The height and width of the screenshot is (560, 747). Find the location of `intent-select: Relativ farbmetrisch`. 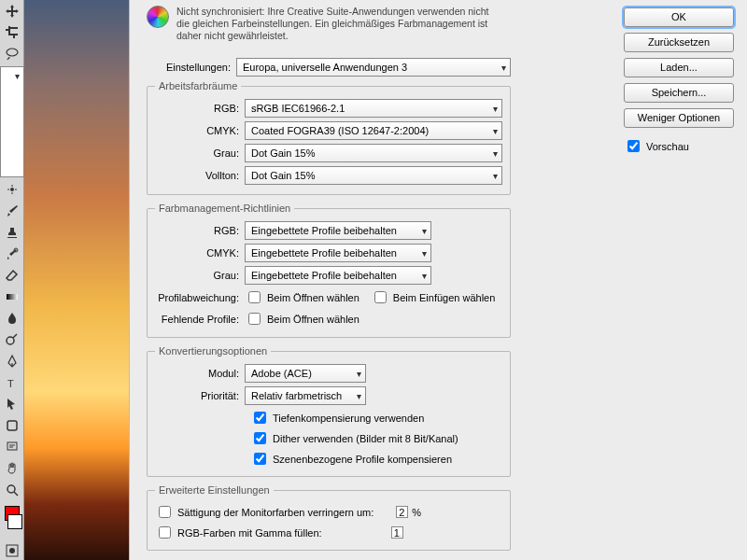

intent-select: Relativ farbmetrisch is located at coordinates (305, 396).